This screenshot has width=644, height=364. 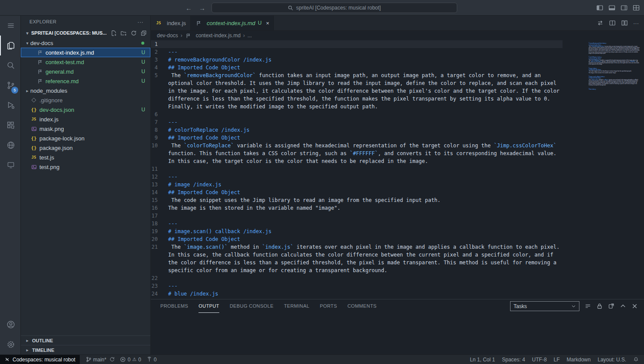 I want to click on explorer-icon, so click(x=10, y=46).